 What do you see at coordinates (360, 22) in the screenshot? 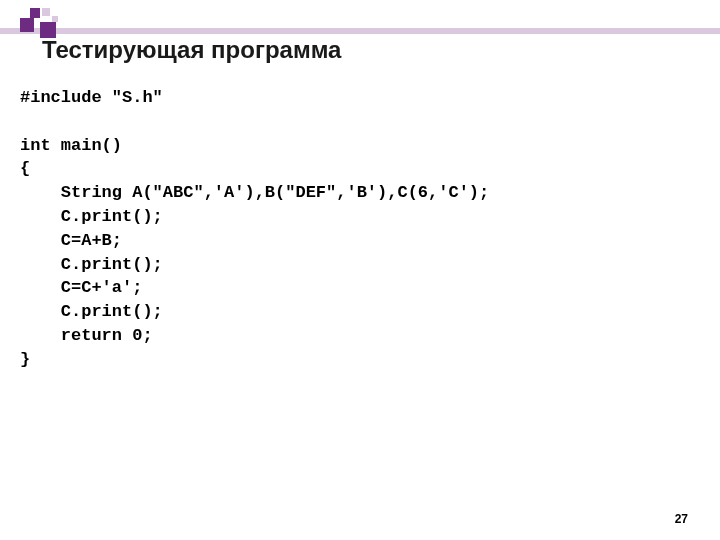
I see `header-decoration` at bounding box center [360, 22].